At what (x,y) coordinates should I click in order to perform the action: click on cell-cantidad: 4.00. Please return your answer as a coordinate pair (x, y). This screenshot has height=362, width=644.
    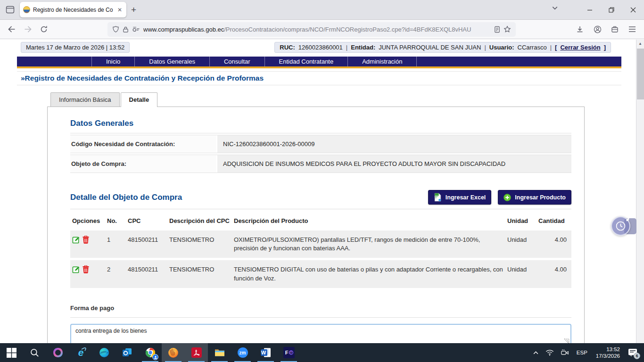
    Looking at the image, I should click on (554, 274).